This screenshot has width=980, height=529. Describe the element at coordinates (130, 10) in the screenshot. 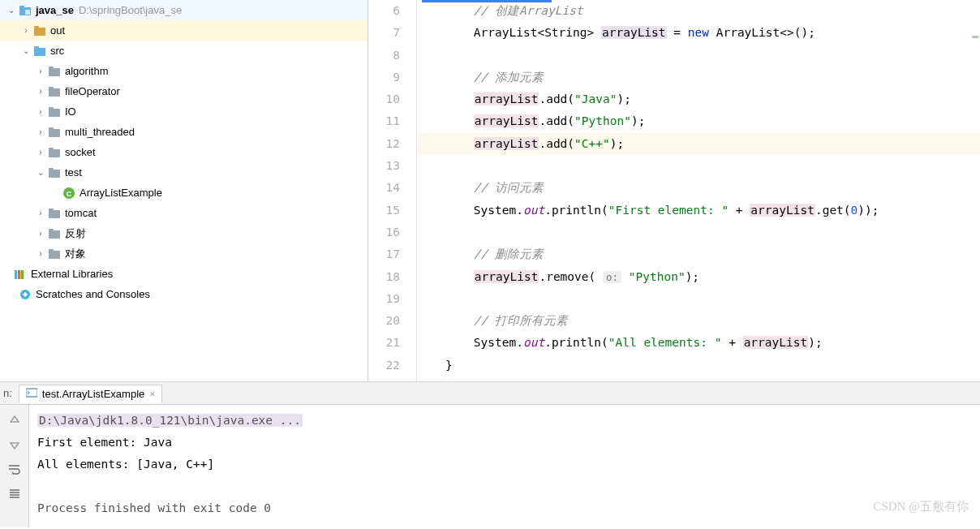

I see `tree-path: D:\springBoot\java_se` at that location.